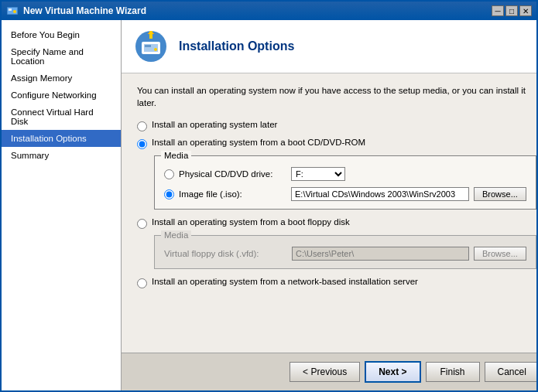  What do you see at coordinates (392, 372) in the screenshot?
I see `next-button: Next >` at bounding box center [392, 372].